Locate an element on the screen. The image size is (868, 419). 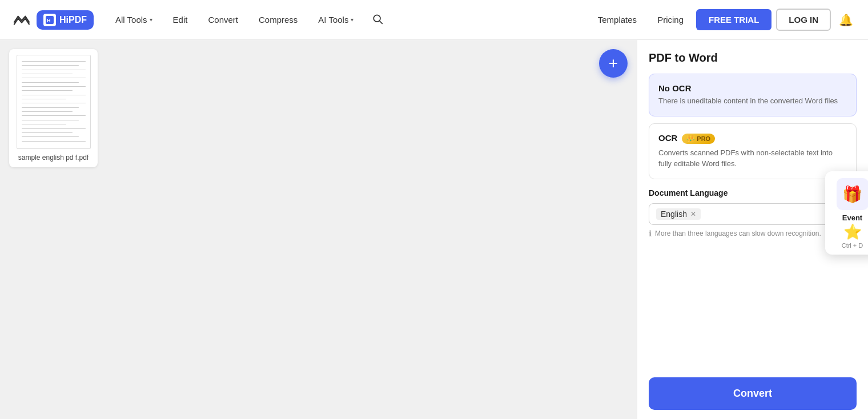
crown-icon: 👑 is located at coordinates (691, 139).